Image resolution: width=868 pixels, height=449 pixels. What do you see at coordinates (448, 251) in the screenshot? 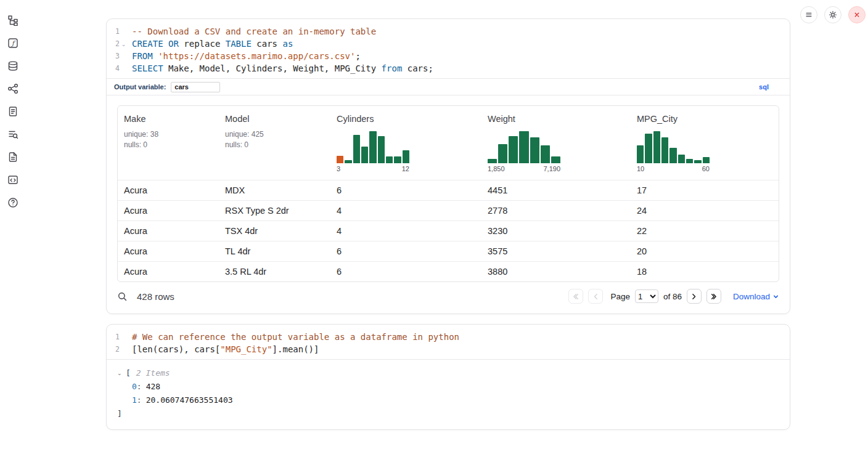
I see `table-row: AcuraTL 4dr6357520` at bounding box center [448, 251].